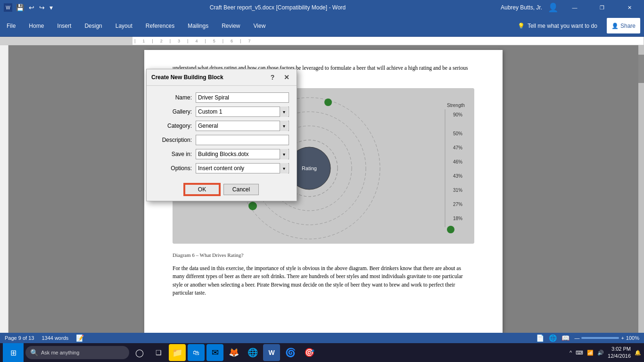 This screenshot has width=644, height=362. Describe the element at coordinates (607, 338) in the screenshot. I see `zoom-control: — + 100%` at that location.